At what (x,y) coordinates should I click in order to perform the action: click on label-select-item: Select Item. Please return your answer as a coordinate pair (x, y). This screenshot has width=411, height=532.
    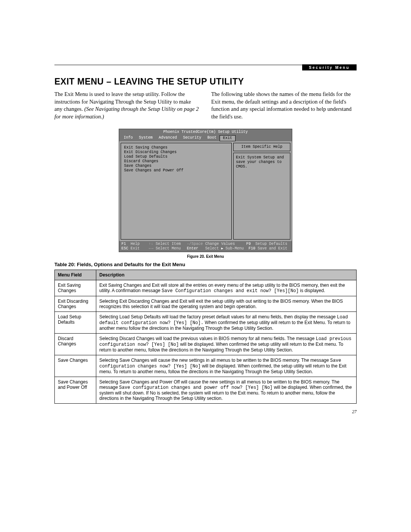
    Looking at the image, I should click on (168, 244).